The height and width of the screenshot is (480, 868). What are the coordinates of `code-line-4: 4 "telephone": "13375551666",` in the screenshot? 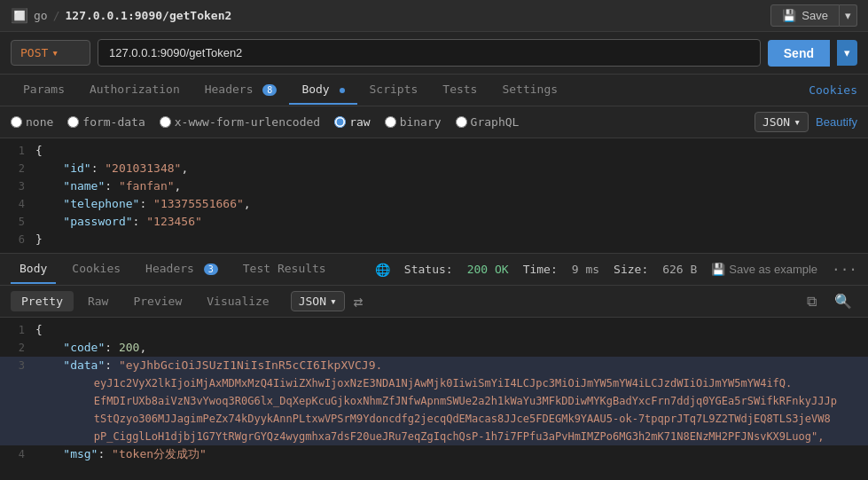 It's located at (434, 204).